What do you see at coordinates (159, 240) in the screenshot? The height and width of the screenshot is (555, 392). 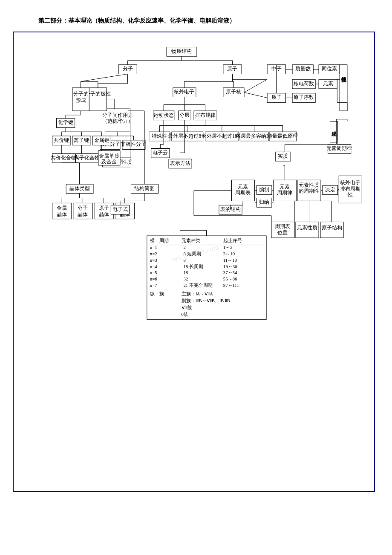 I see `svg-text: 横：周期` at bounding box center [159, 240].